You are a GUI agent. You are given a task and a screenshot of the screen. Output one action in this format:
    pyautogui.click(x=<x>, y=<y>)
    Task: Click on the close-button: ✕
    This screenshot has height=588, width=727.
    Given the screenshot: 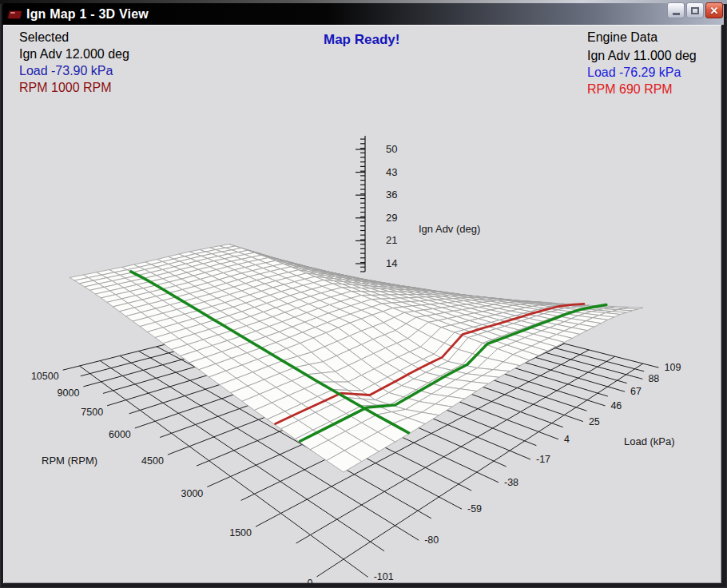 What is the action you would take?
    pyautogui.click(x=714, y=10)
    